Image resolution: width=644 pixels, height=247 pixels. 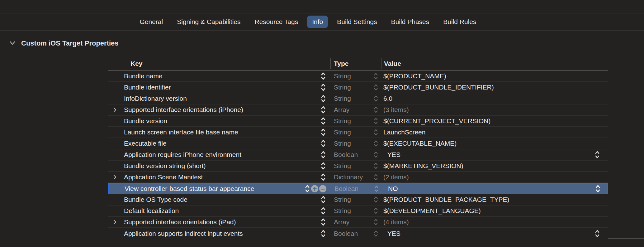 What do you see at coordinates (315, 189) in the screenshot?
I see `add-row-button: +` at bounding box center [315, 189].